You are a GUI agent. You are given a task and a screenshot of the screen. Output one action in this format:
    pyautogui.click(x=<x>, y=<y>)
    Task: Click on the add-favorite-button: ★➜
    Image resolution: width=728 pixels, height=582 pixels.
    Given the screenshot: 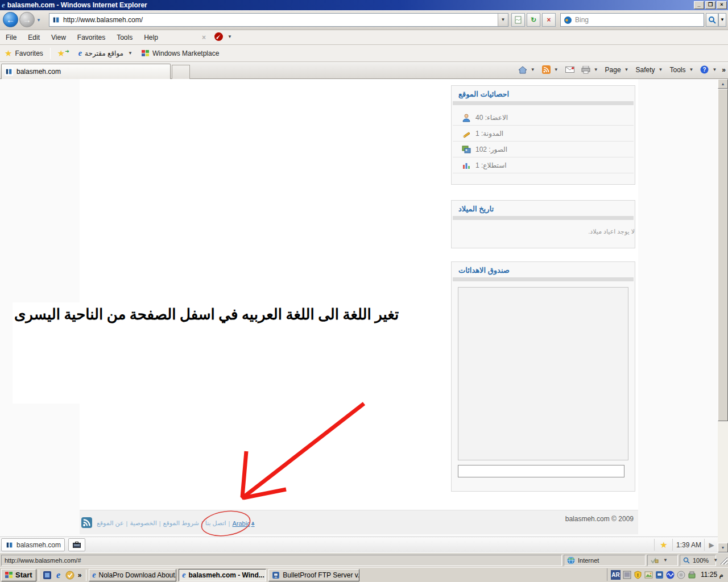 What is the action you would take?
    pyautogui.click(x=64, y=53)
    